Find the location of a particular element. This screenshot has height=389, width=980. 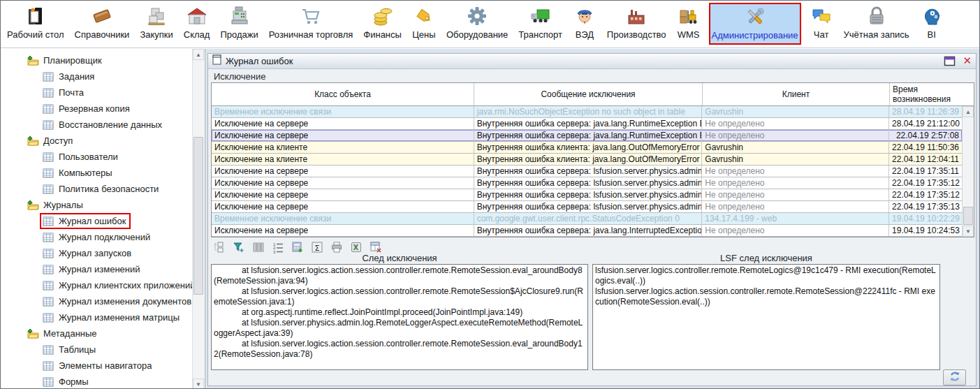

table-row-selected: Исключение на сервереВнутренняя ошибка с… is located at coordinates (587, 135).